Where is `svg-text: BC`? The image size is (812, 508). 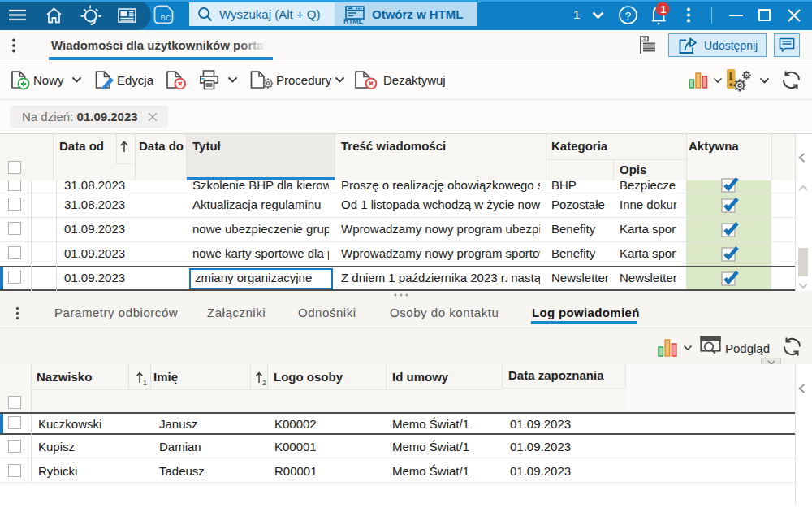 svg-text: BC is located at coordinates (166, 18).